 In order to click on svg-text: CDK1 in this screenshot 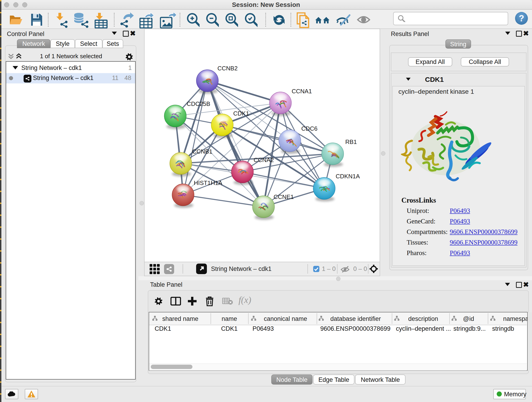, I will do `click(241, 114)`.